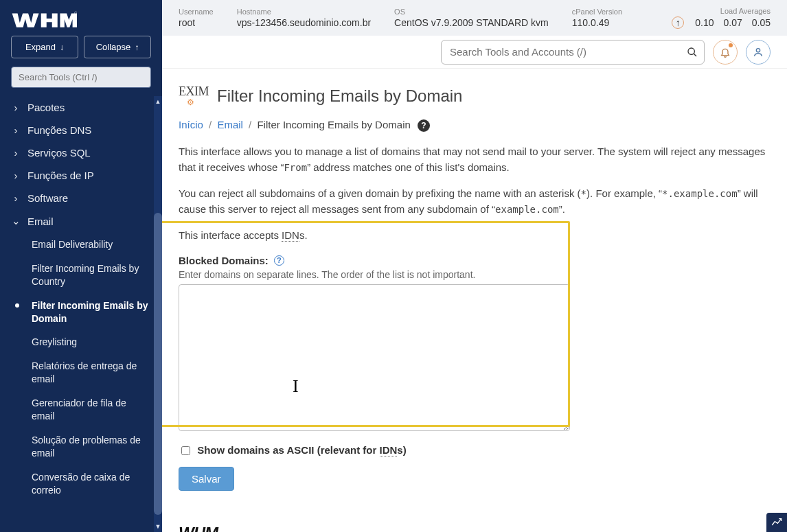  What do you see at coordinates (758, 52) in the screenshot?
I see `user-icon` at bounding box center [758, 52].